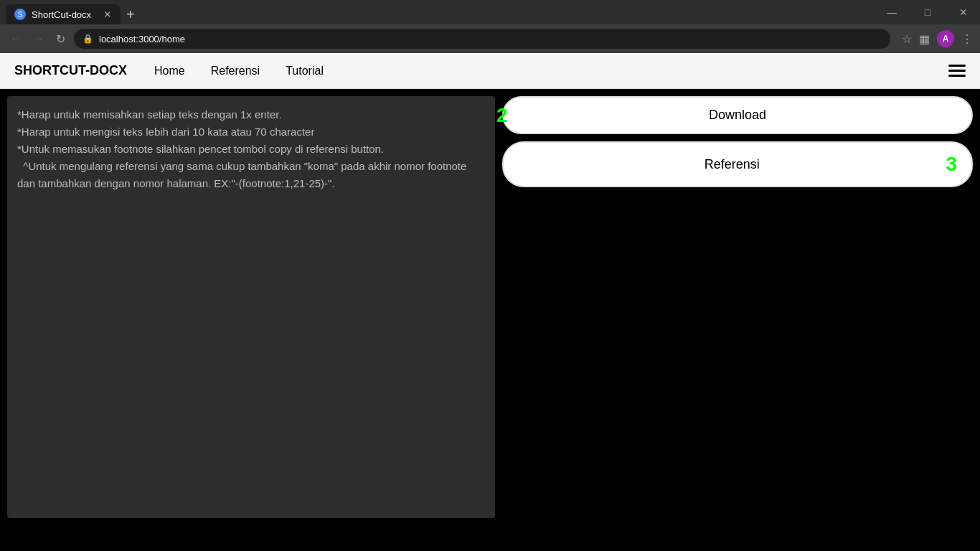 The image size is (980, 551). Describe the element at coordinates (946, 39) in the screenshot. I see `profile-button: A` at that location.